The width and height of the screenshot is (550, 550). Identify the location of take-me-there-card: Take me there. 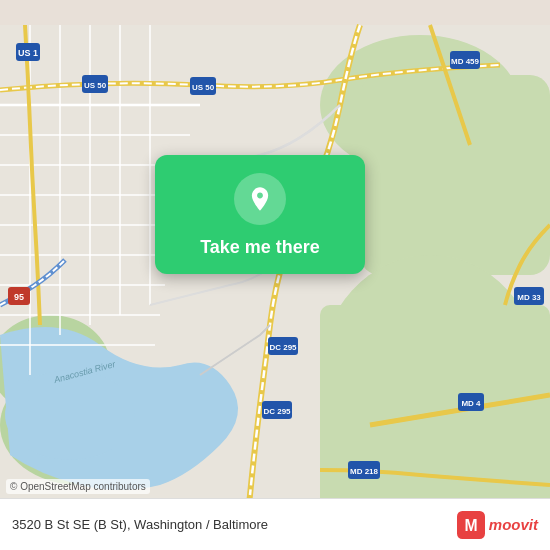
(260, 214).